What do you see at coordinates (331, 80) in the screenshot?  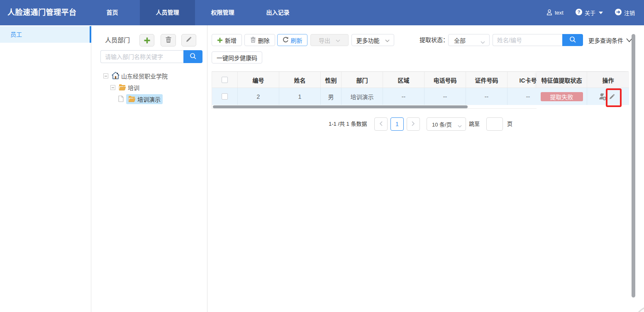 I see `col-header-gender: 性别` at bounding box center [331, 80].